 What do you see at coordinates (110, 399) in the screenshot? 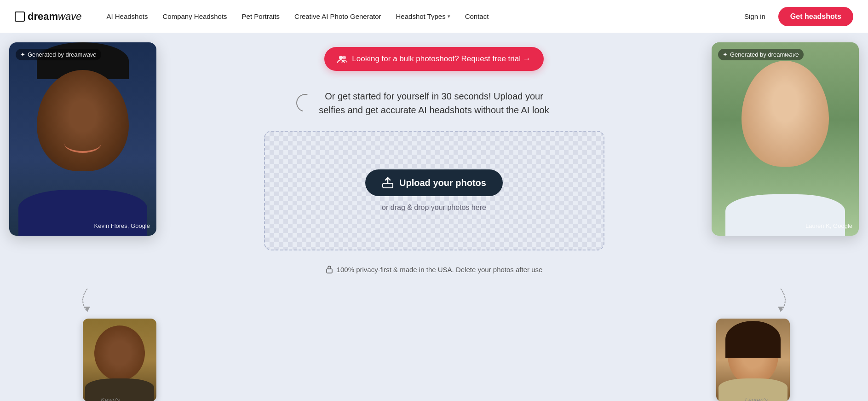
I see `kevin-before-label: Kevin'sBefore` at bounding box center [110, 399].